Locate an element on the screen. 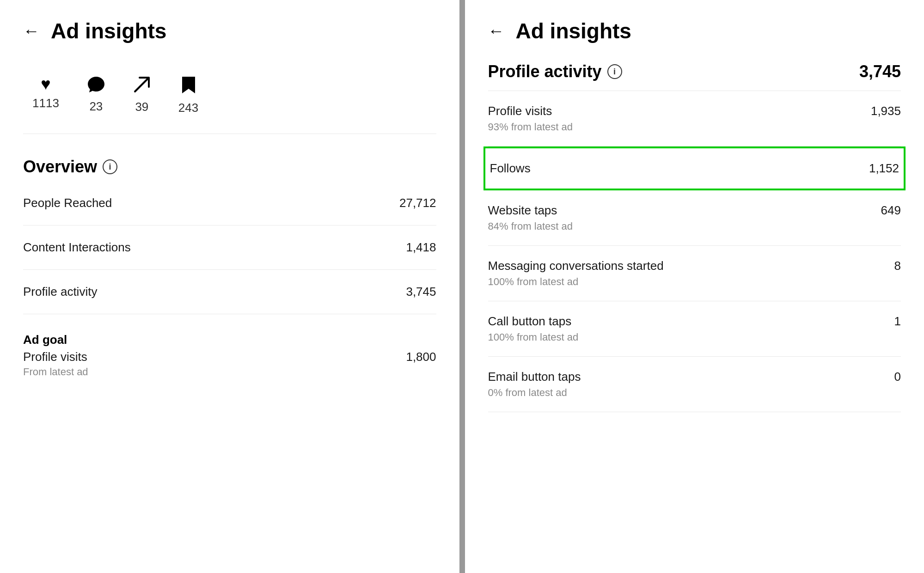 The image size is (924, 573). stat-likes: ♥ 1113 is located at coordinates (46, 95).